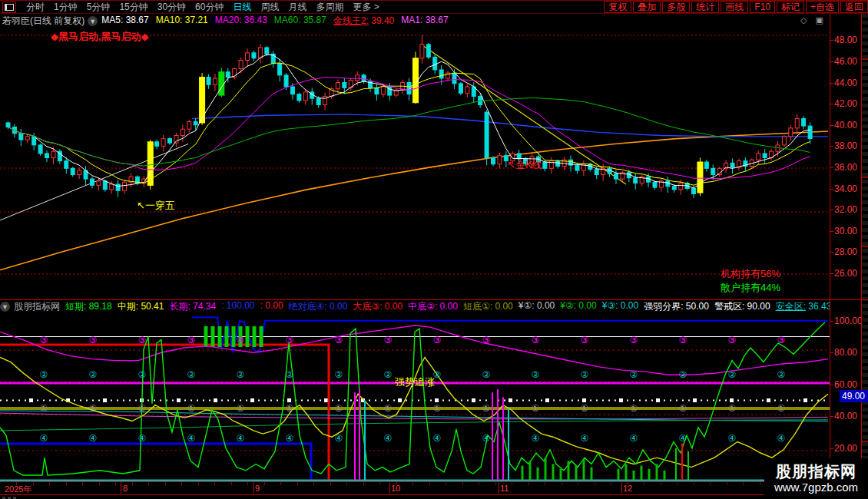  What do you see at coordinates (790, 7) in the screenshot?
I see `button-标记: 标记` at bounding box center [790, 7].